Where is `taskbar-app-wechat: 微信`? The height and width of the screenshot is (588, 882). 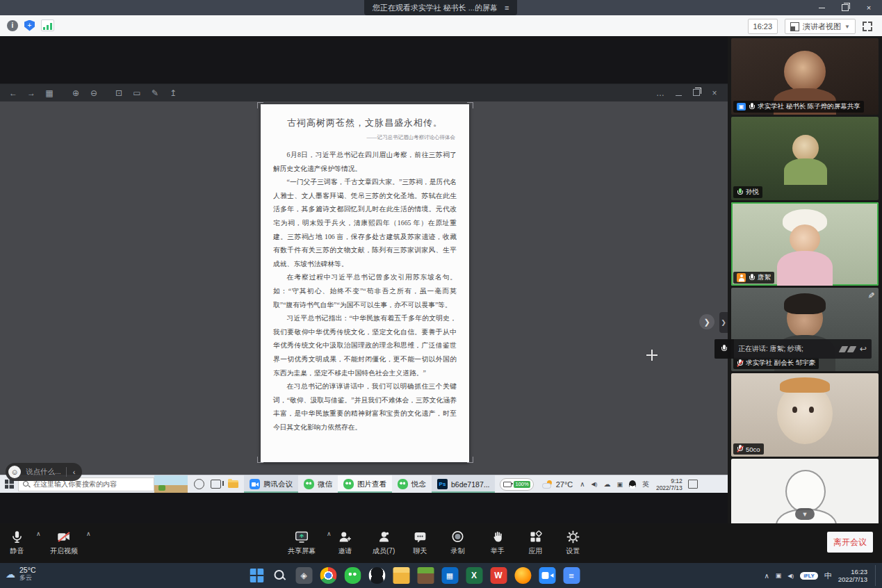 taskbar-app-wechat: 微信 is located at coordinates (318, 484).